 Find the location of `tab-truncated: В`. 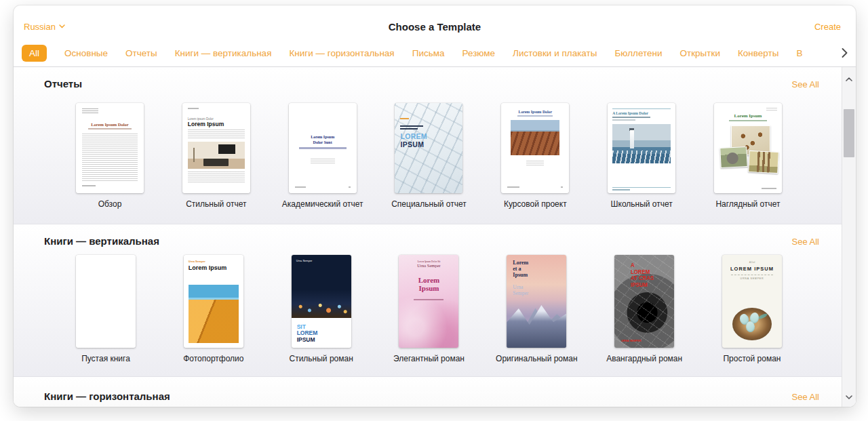

tab-truncated: В is located at coordinates (799, 53).